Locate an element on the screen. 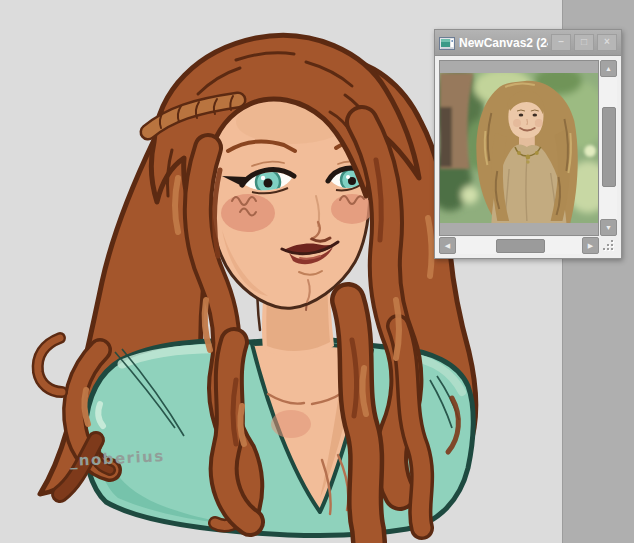 The height and width of the screenshot is (543, 634). reference-window-title: NewCanvas2 (24 is located at coordinates (504, 43).